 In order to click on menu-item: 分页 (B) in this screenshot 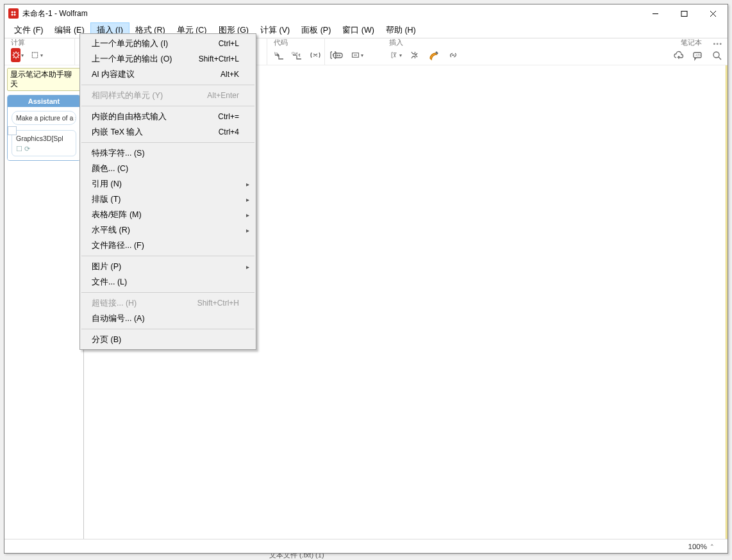, I will do `click(168, 340)`.